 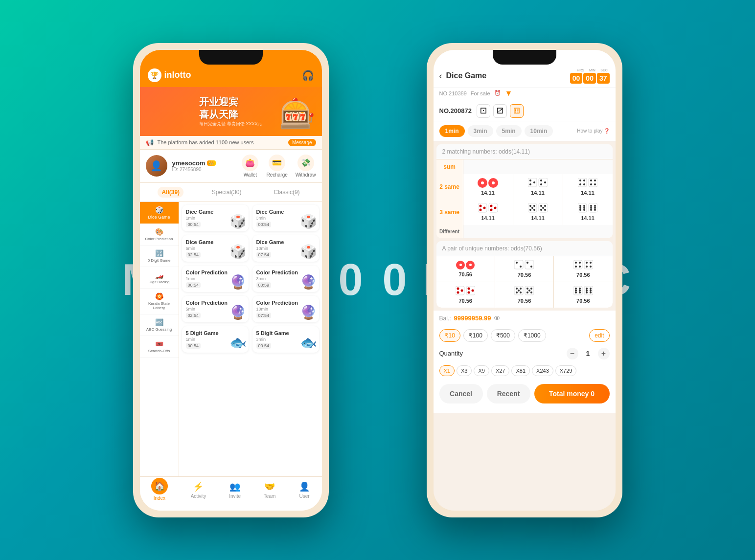 I want to click on quantity-increase: +, so click(x=604, y=354).